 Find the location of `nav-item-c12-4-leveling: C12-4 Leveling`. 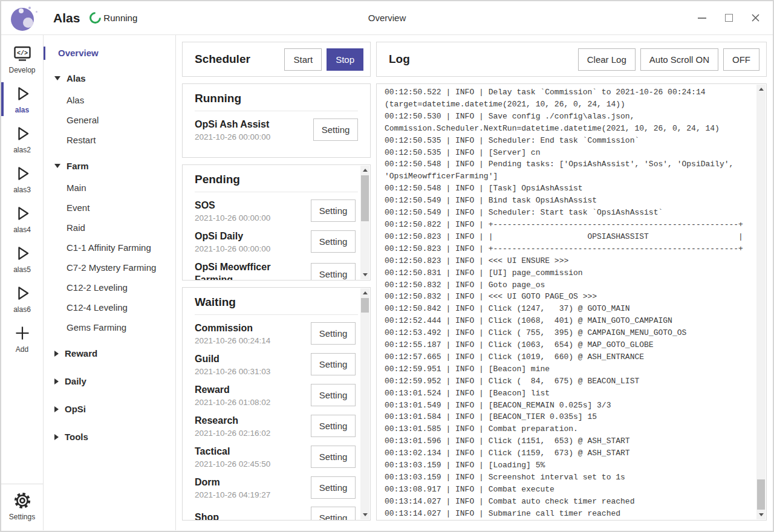

nav-item-c12-4-leveling: C12-4 Leveling is located at coordinates (109, 307).